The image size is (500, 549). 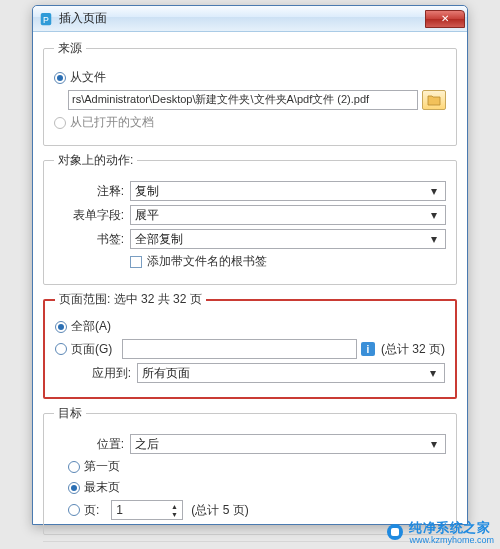 I want to click on file-path-value: rs\Administrator\Desktop\新建文件夹\文件夹A\pdf文…, so click(x=220, y=99).